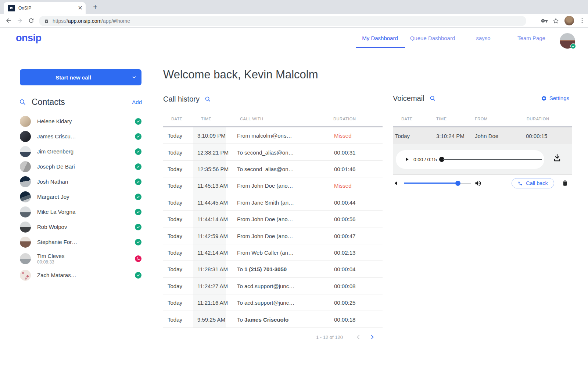  Describe the element at coordinates (483, 183) in the screenshot. I see `voicemail-controls: Call back` at that location.